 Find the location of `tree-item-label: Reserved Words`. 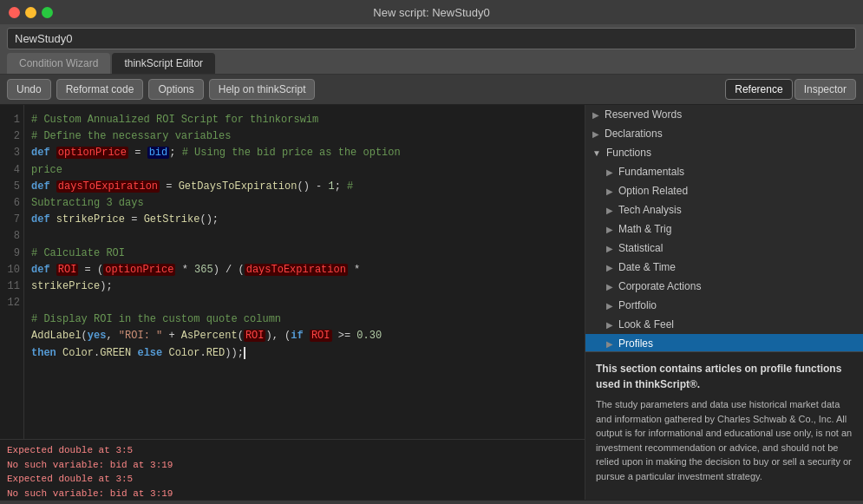

tree-item-label: Reserved Words is located at coordinates (644, 115).